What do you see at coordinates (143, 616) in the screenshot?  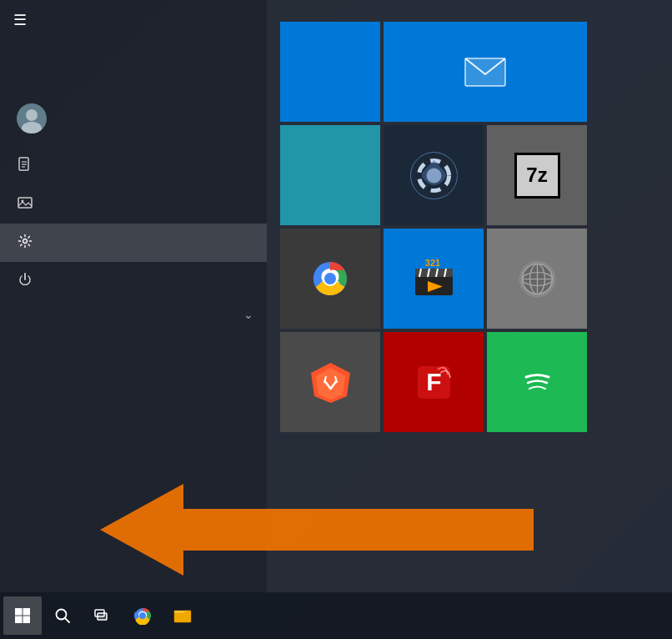 I see `taskbar-chrome-icon` at bounding box center [143, 616].